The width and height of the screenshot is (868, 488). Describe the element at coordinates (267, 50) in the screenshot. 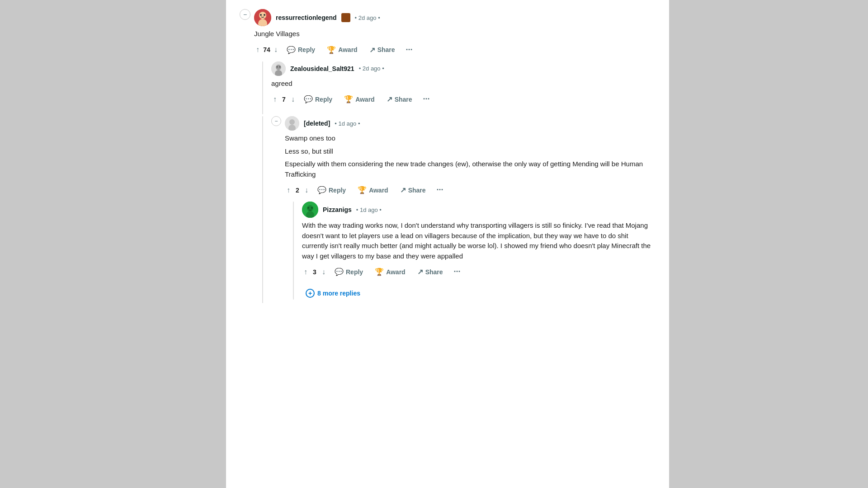

I see `vote-count-main: 74` at that location.